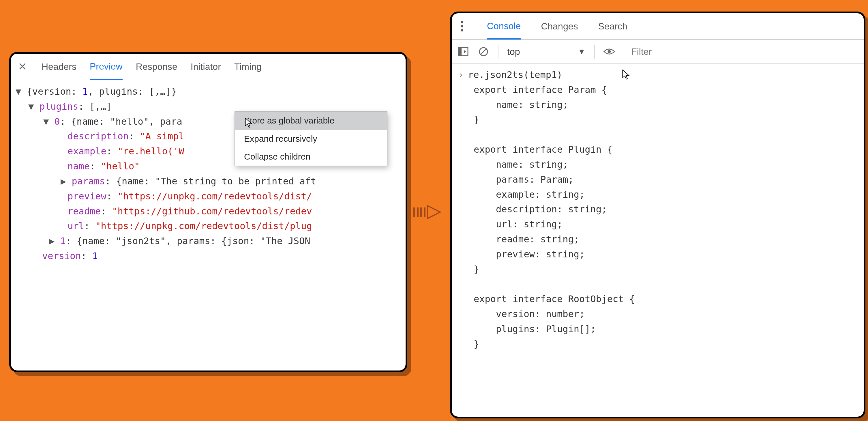  Describe the element at coordinates (515, 75) in the screenshot. I see `console-input-text: re.json2ts(temp1)` at that location.